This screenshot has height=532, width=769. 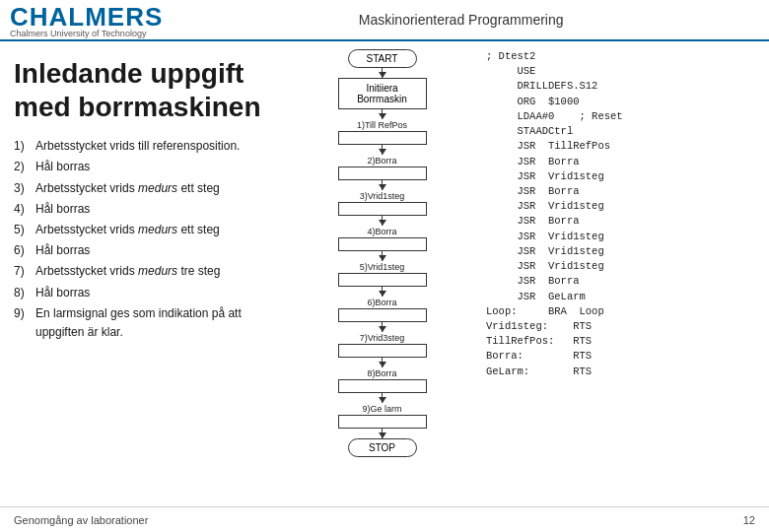 I want to click on step-num: 4), so click(x=23, y=209).